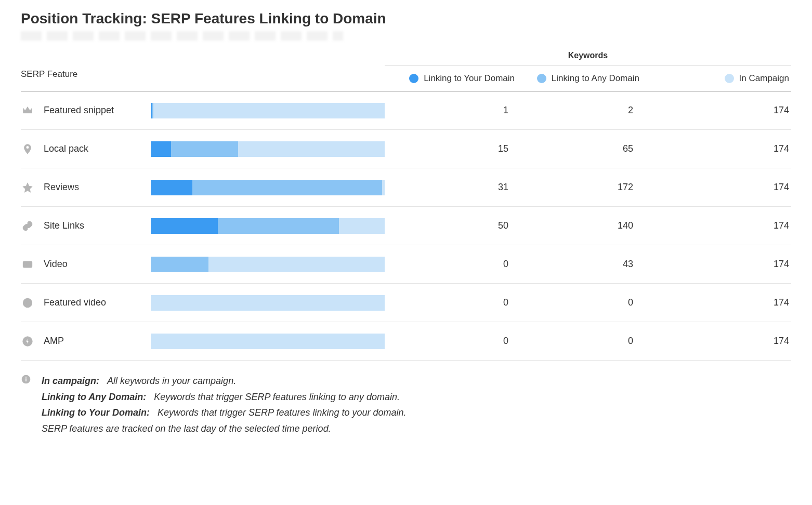 Image resolution: width=812 pixels, height=505 pixels. What do you see at coordinates (406, 149) in the screenshot?
I see `table-row: Local pack1565174` at bounding box center [406, 149].